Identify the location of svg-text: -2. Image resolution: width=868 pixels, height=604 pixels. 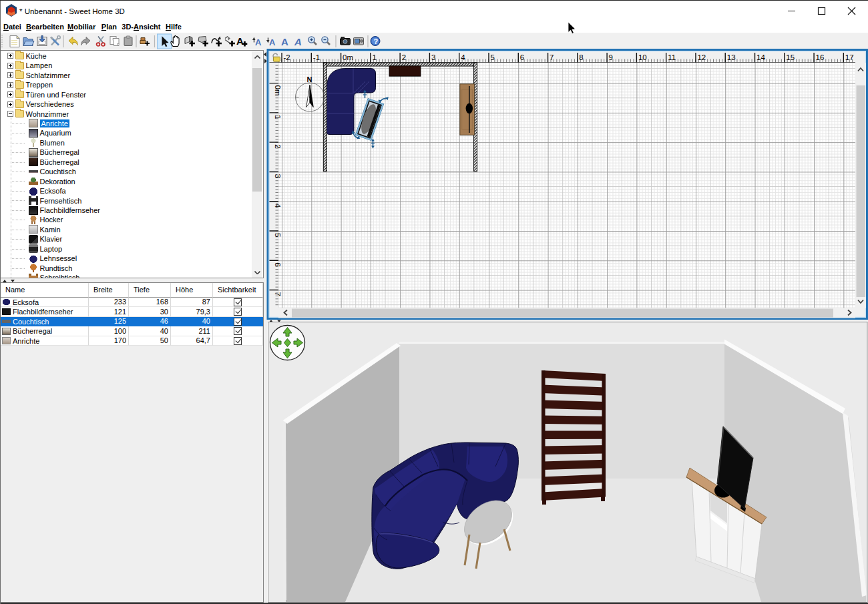
(287, 57).